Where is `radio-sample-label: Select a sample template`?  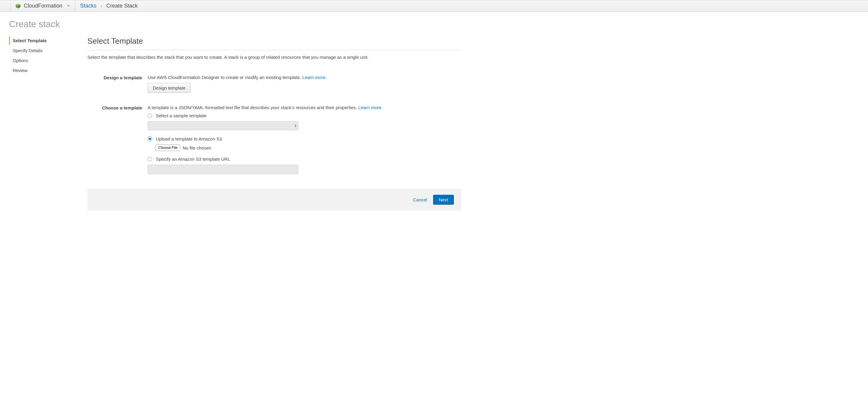
radio-sample-label: Select a sample template is located at coordinates (181, 116).